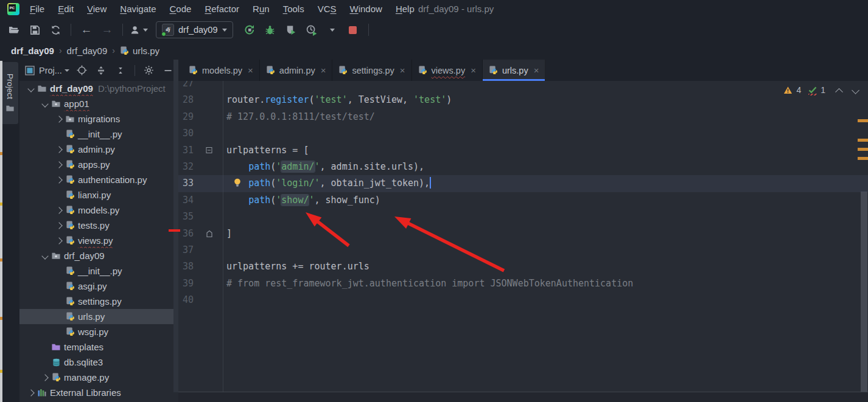 The width and height of the screenshot is (868, 402). I want to click on tree-item-wsgi-py: wsgi.py, so click(99, 332).